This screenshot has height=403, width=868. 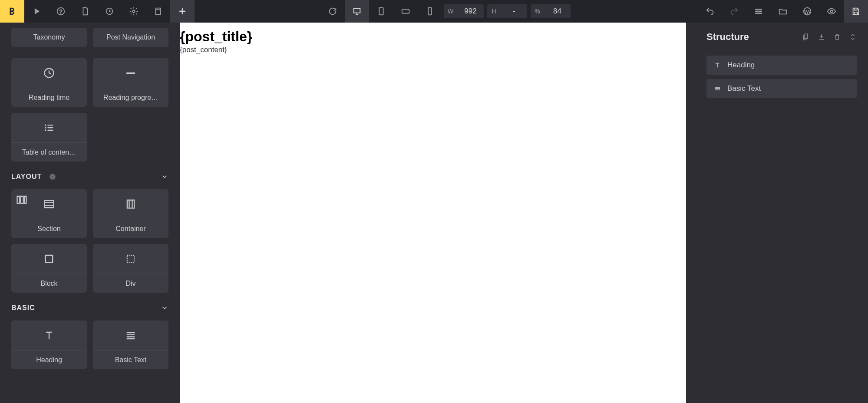 I want to click on width-label: W, so click(x=451, y=11).